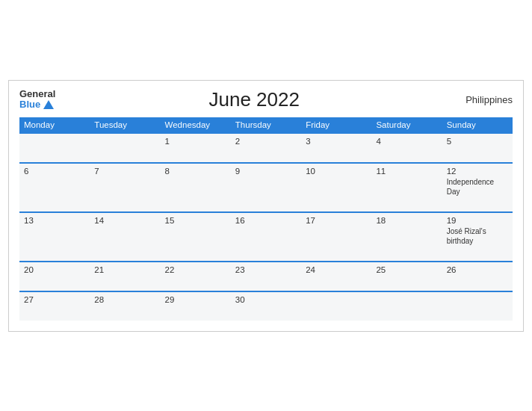 This screenshot has height=411, width=532. What do you see at coordinates (125, 270) in the screenshot?
I see `day-number: 21` at bounding box center [125, 270].